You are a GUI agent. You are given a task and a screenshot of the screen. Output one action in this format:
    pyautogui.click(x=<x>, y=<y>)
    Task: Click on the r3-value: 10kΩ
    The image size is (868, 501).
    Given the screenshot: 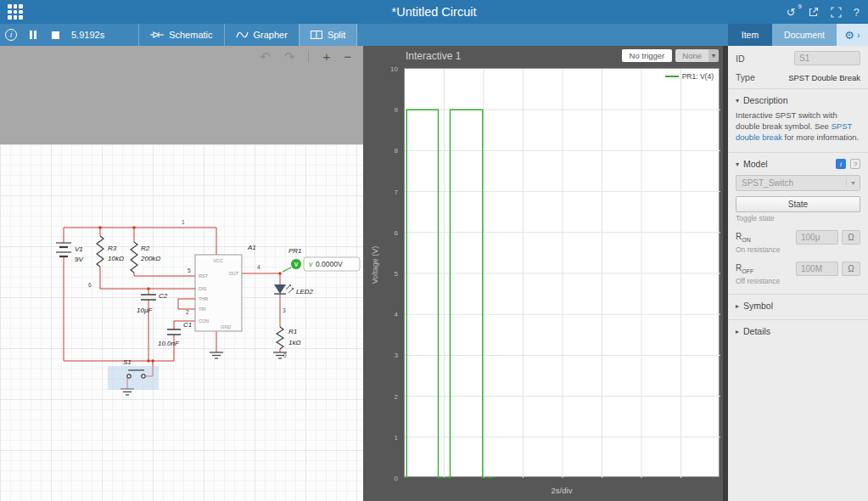 What is the action you would take?
    pyautogui.click(x=115, y=258)
    